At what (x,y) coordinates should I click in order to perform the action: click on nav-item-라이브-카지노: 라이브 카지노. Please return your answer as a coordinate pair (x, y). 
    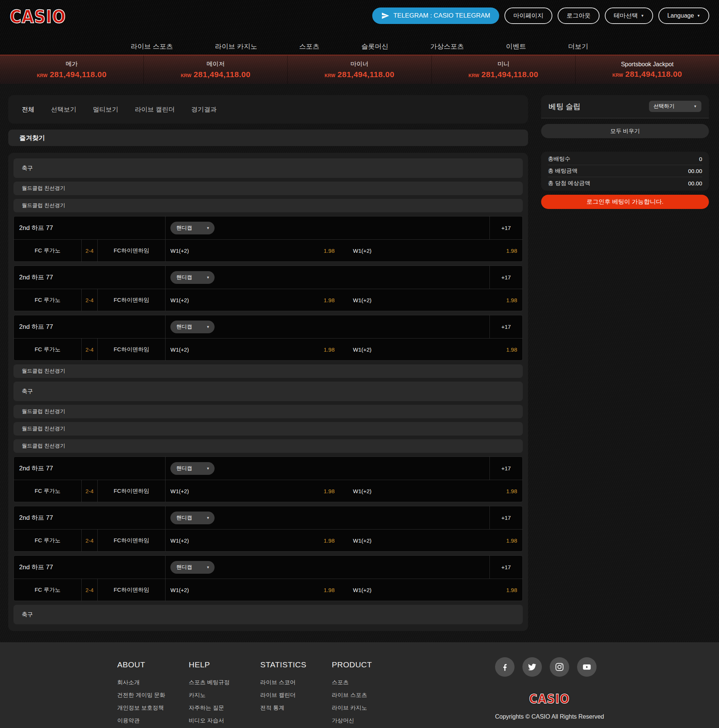
    Looking at the image, I should click on (236, 46).